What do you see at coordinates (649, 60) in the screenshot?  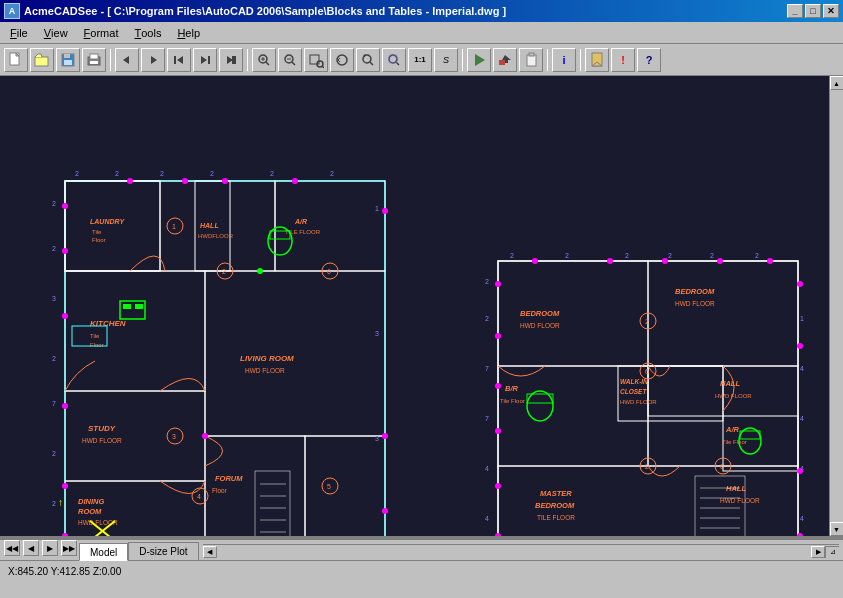 I see `help-button: ?` at bounding box center [649, 60].